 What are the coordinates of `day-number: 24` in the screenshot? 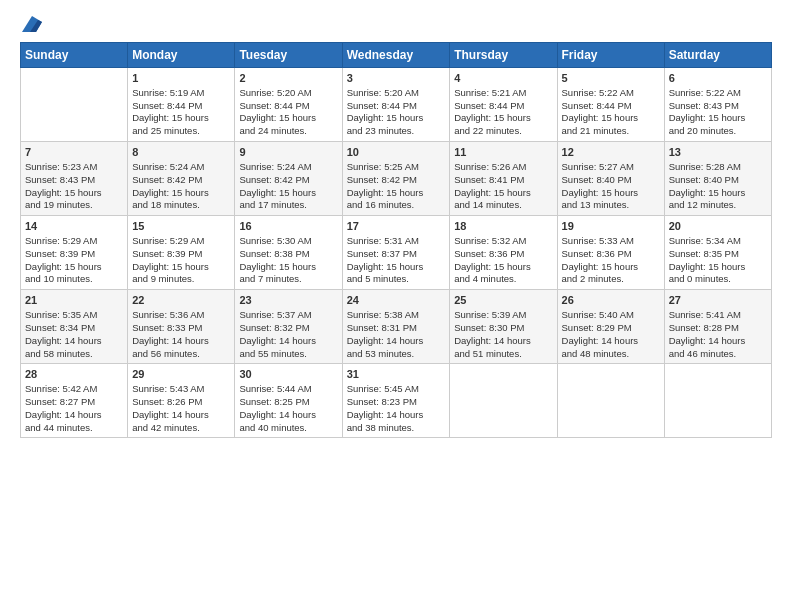 It's located at (396, 300).